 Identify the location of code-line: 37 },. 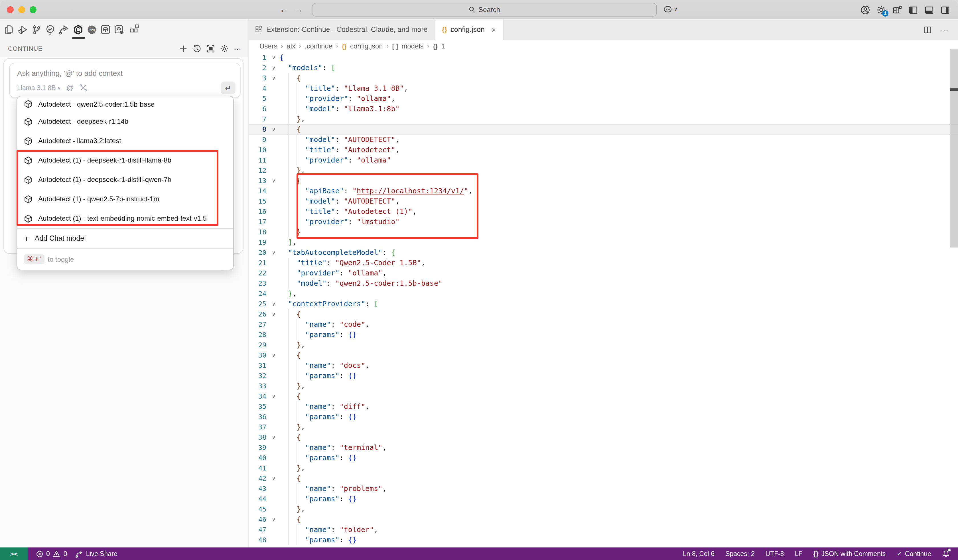
(603, 427).